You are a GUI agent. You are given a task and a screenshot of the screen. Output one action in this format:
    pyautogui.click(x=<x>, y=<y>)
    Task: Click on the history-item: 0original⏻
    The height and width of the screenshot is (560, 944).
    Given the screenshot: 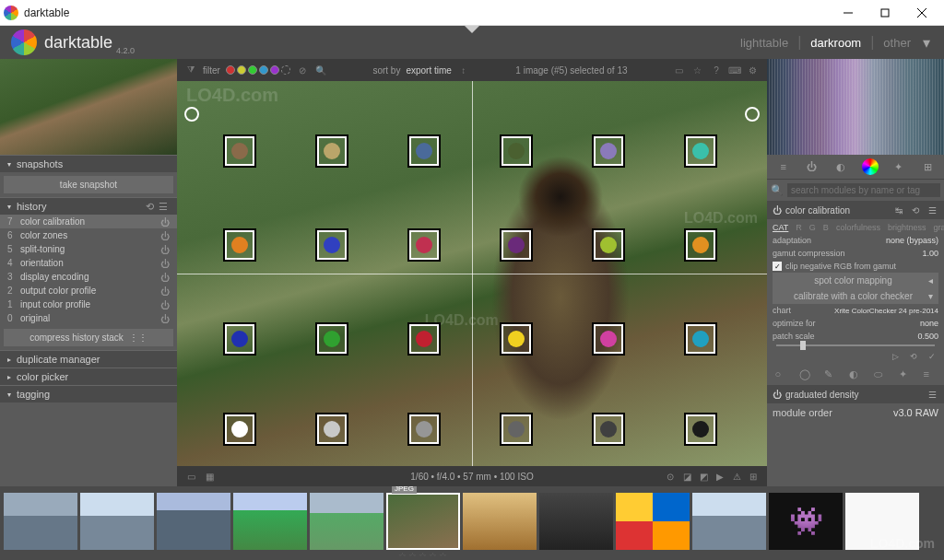 What is the action you would take?
    pyautogui.click(x=88, y=319)
    